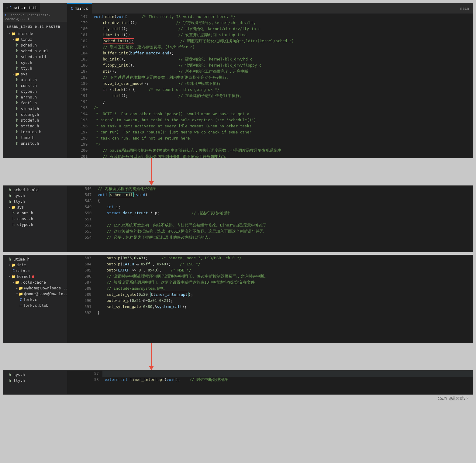 This screenshot has width=476, height=463. What do you see at coordinates (22, 8) in the screenshot?
I see `tab-main-c: ✕ C main.c init` at bounding box center [22, 8].